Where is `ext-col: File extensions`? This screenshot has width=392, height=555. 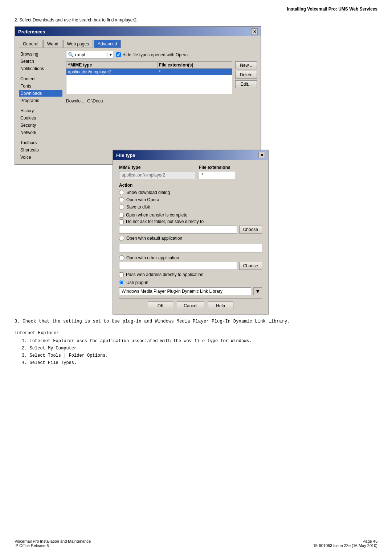
ext-col: File extensions is located at coordinates (217, 172).